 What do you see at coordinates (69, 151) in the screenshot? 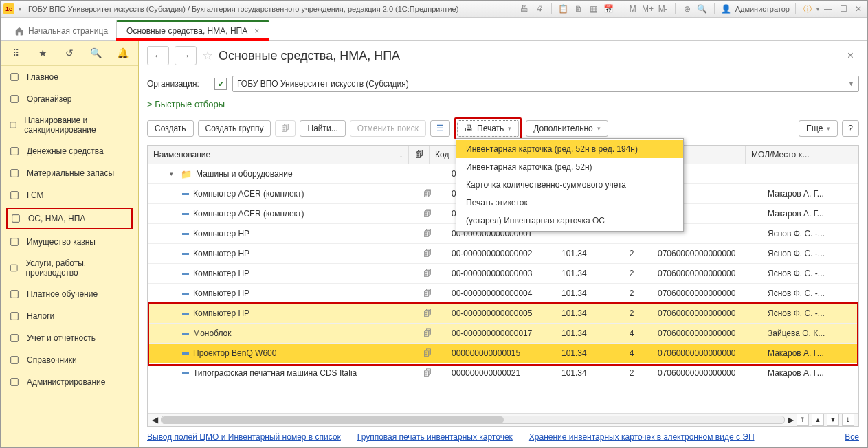
I see `sidebar-item-3: Денежные средства` at bounding box center [69, 151].